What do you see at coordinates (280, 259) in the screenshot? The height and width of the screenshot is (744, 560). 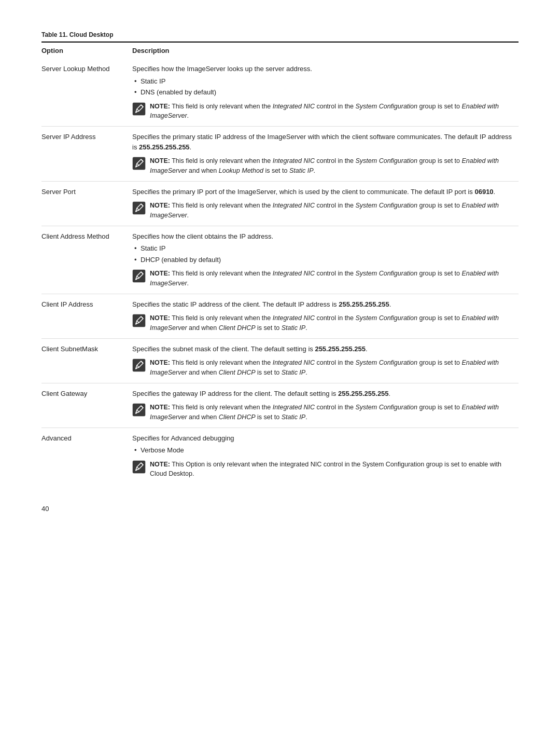 I see `table-row: Client Address MethodSpecifies how the c…` at bounding box center [280, 259].